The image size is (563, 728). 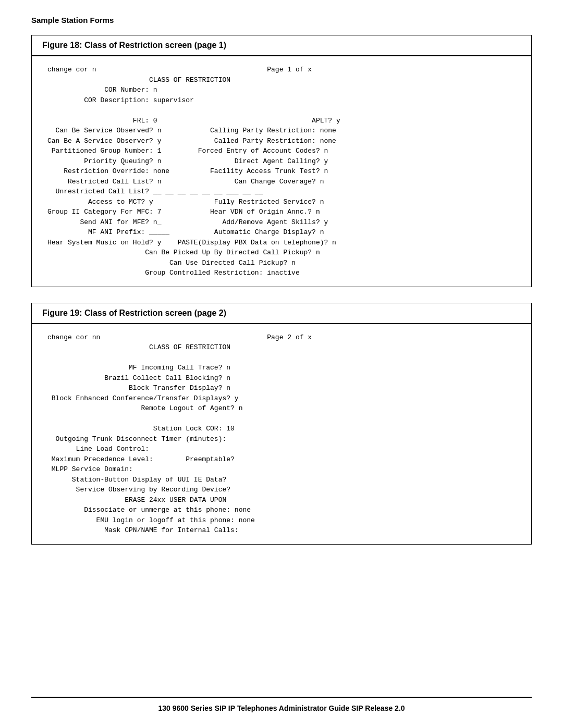 What do you see at coordinates (282, 705) in the screenshot?
I see `footer: 130 9600 Series SIP IP Telephones Admini…` at bounding box center [282, 705].